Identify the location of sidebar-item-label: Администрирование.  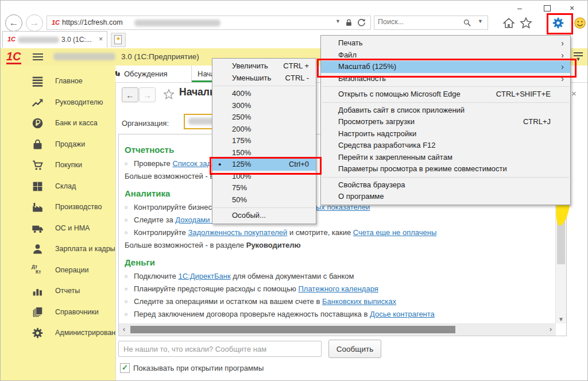
(90, 333).